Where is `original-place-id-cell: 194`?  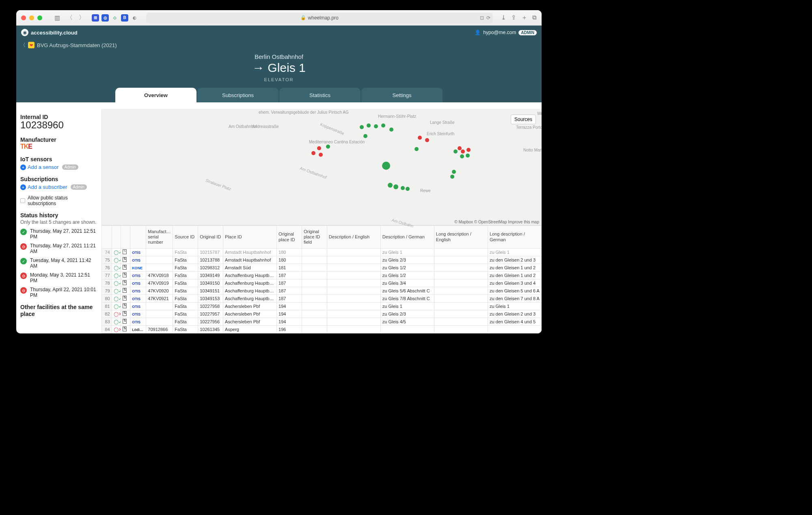
original-place-id-cell: 194 is located at coordinates (289, 314).